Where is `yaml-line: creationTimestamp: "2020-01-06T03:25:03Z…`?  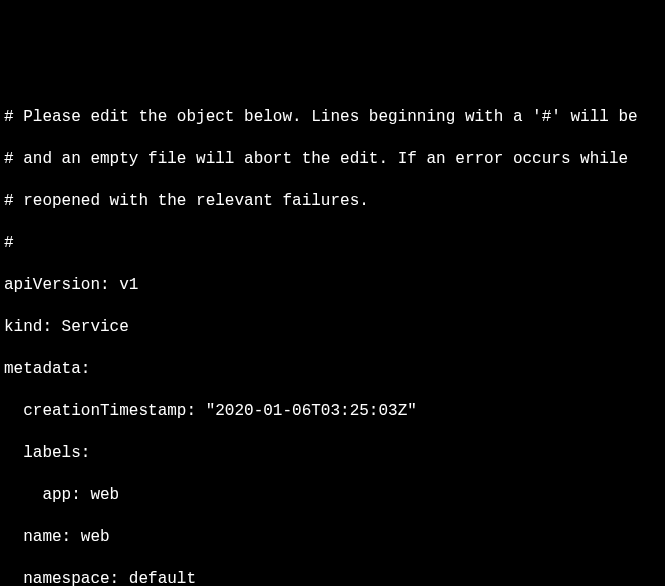 yaml-line: creationTimestamp: "2020-01-06T03:25:03Z… is located at coordinates (332, 412).